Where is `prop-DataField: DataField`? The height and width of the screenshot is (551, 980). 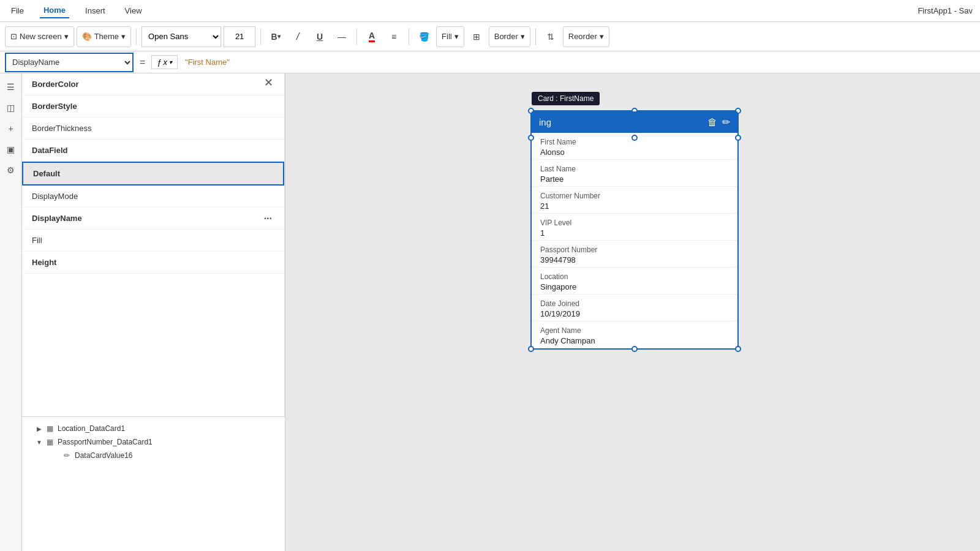 prop-DataField: DataField is located at coordinates (153, 151).